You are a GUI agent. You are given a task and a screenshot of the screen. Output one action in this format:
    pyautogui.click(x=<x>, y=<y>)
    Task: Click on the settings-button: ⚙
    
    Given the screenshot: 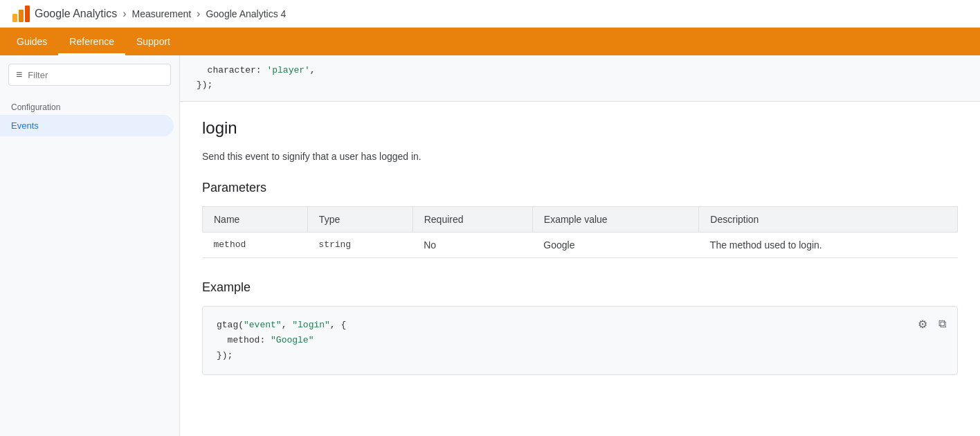 What is the action you would take?
    pyautogui.click(x=923, y=324)
    